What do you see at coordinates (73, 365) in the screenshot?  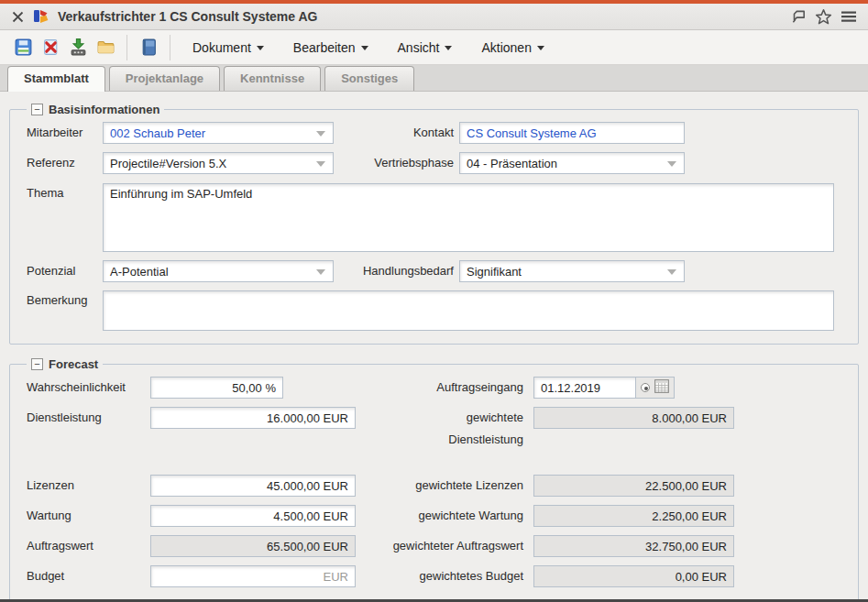 I see `section-title: Forecast` at bounding box center [73, 365].